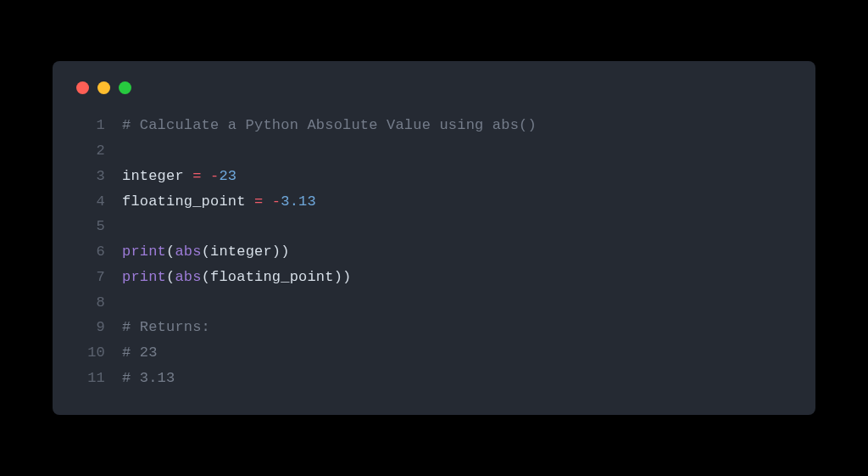 The width and height of the screenshot is (868, 476). Describe the element at coordinates (206, 252) in the screenshot. I see `line-content: print(abs(integer))` at that location.